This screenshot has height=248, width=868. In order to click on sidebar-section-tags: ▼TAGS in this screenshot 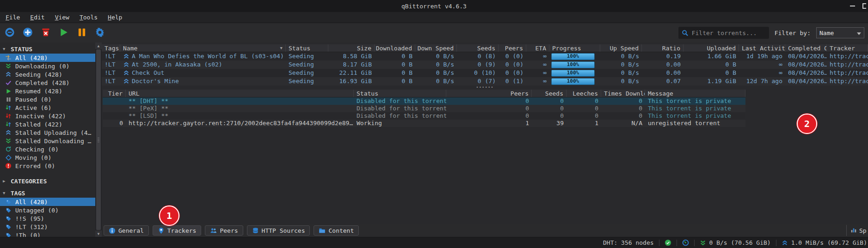, I will do `click(48, 193)`.